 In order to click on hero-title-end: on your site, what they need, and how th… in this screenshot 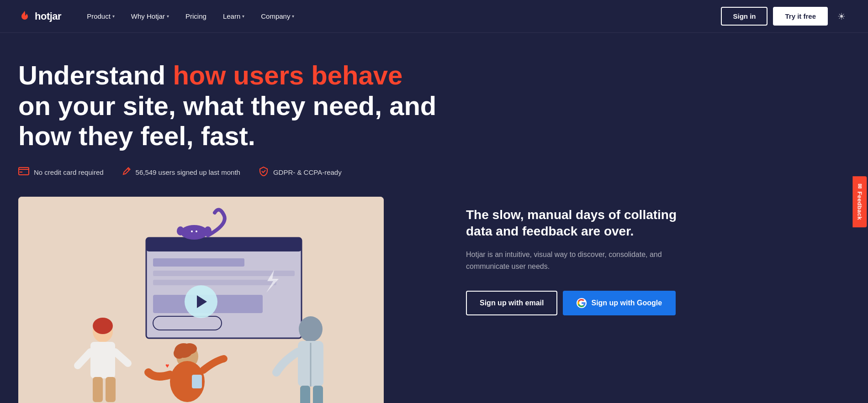, I will do `click(228, 121)`.